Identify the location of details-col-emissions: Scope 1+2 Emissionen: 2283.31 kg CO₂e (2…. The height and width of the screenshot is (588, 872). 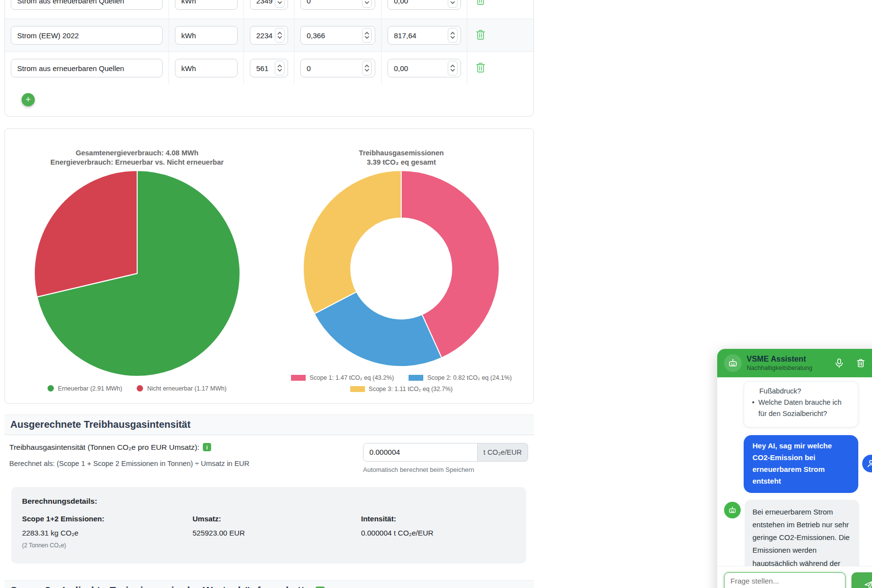
(107, 532).